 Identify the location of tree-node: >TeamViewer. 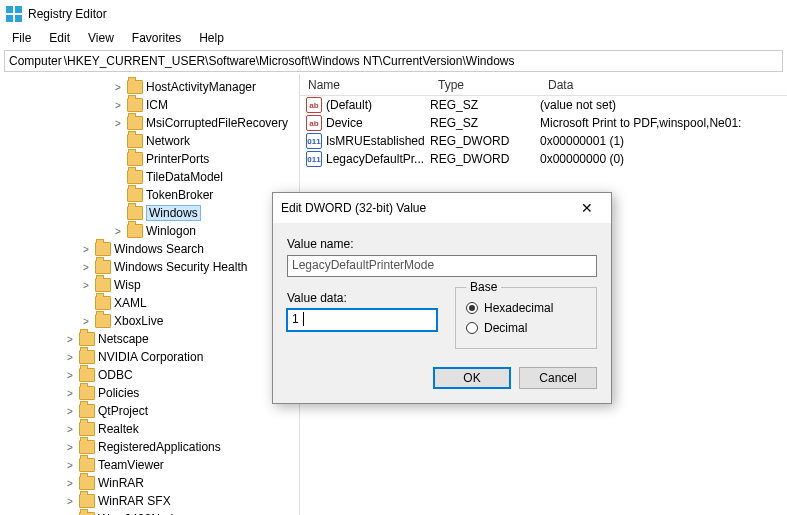
(150, 465).